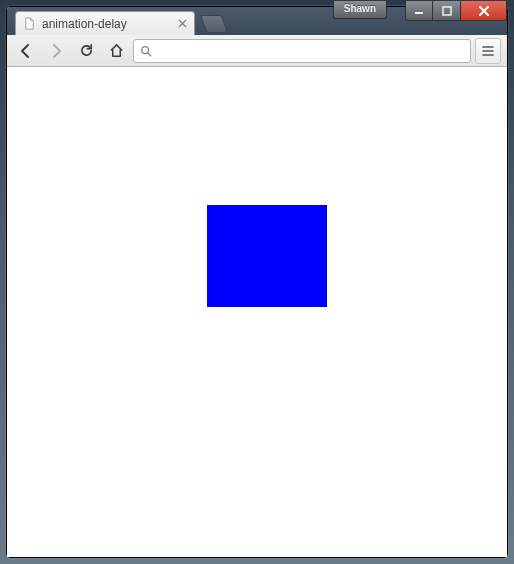 The width and height of the screenshot is (514, 564). I want to click on x-icon, so click(182, 24).